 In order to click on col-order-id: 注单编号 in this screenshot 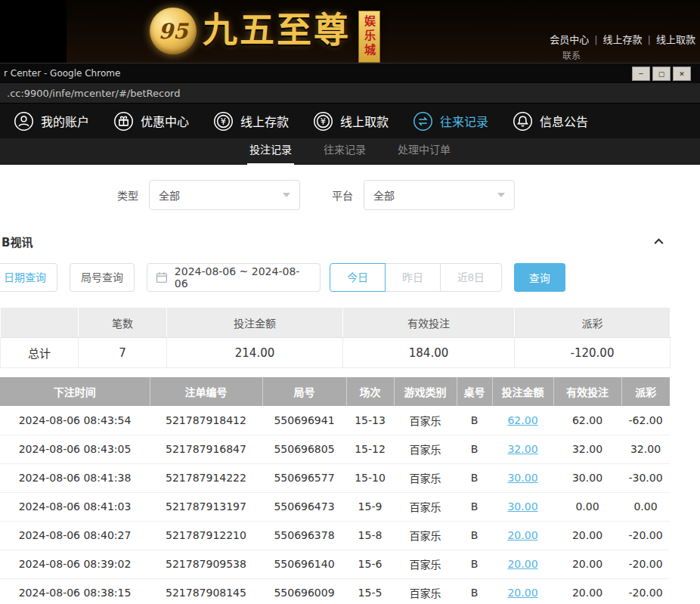, I will do `click(206, 392)`.